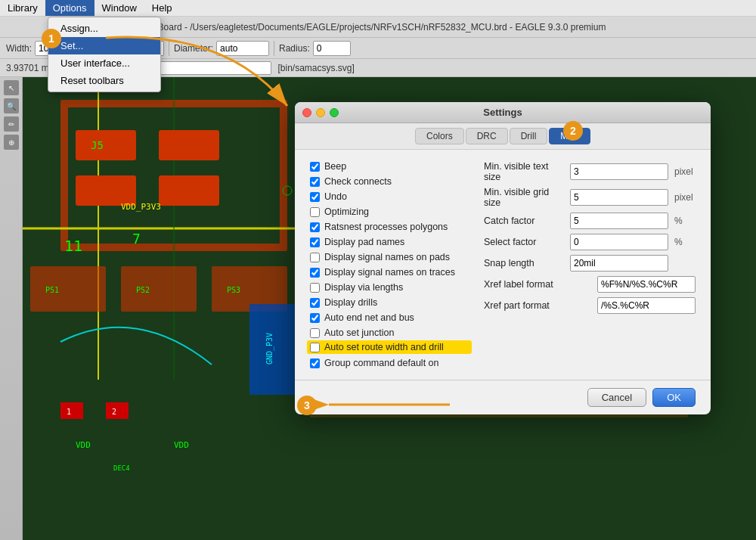 This screenshot has width=756, height=540. Describe the element at coordinates (617, 398) in the screenshot. I see `cancel-button: Cancel` at that location.